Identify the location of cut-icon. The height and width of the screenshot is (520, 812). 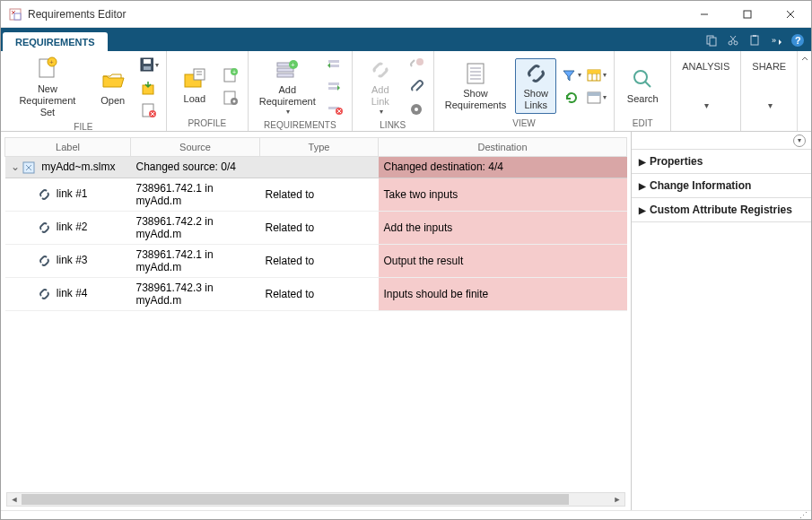
(733, 40).